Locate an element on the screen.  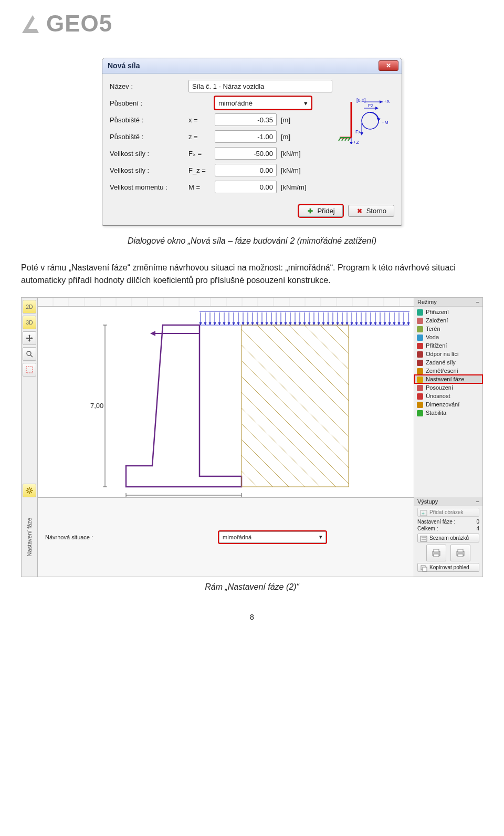
mode-item-stage: Nastavení fáze is located at coordinates (448, 379).